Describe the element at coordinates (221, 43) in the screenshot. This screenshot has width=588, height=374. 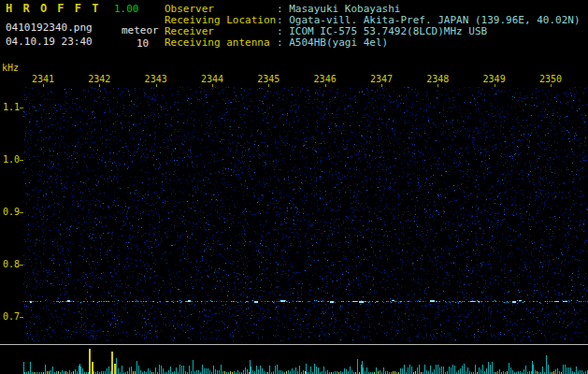
I see `station-info-label: Receiving antenna` at that location.